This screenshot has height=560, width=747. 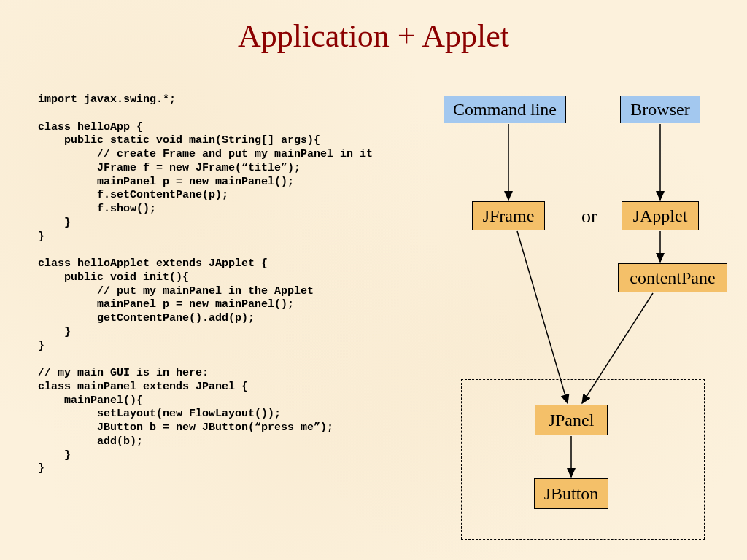 I want to click on box-commandline: Command line, so click(x=505, y=109).